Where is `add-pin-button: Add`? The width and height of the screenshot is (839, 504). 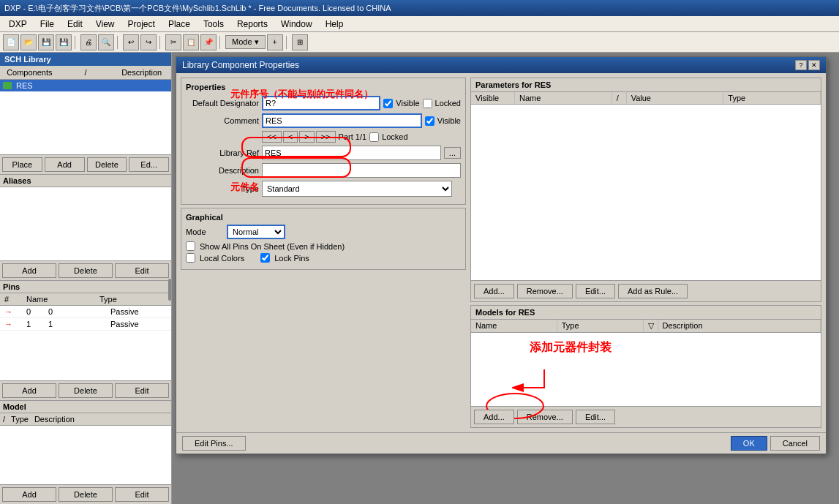
add-pin-button: Add is located at coordinates (29, 391).